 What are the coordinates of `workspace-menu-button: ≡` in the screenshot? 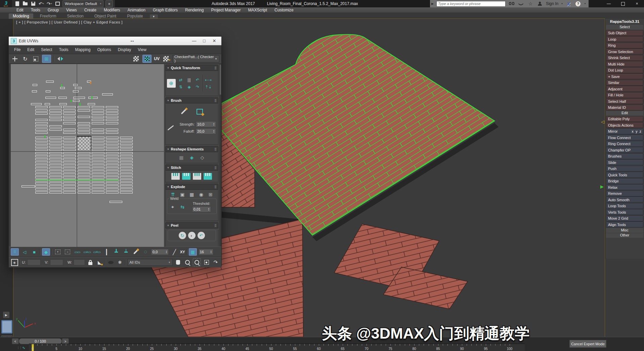 It's located at (109, 4).